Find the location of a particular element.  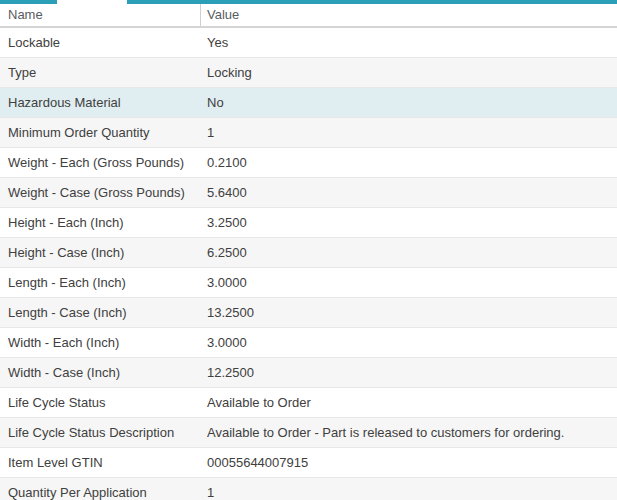

table-row: Length - Each (Inch) 3.0000 is located at coordinates (308, 283).